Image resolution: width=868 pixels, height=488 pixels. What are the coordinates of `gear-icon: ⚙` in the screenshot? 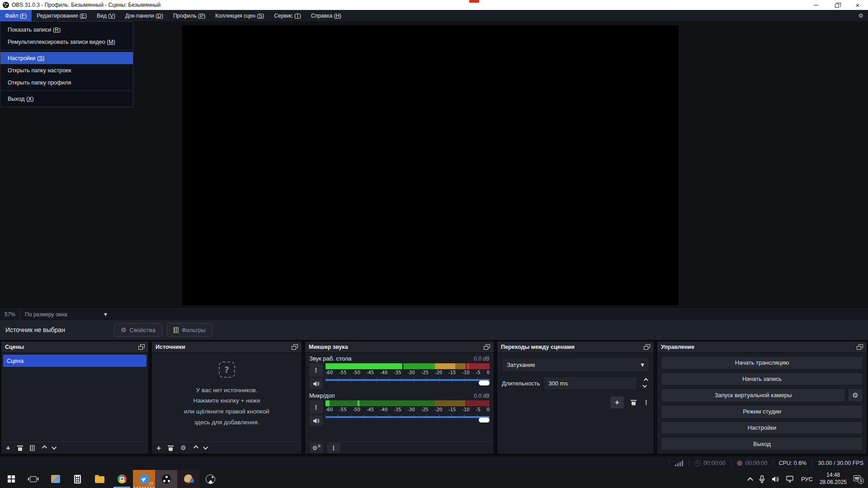 It's located at (124, 330).